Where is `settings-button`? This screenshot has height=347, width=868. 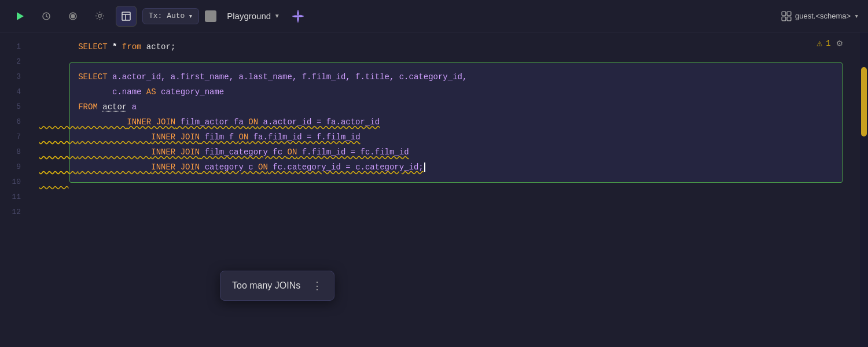 settings-button is located at coordinates (100, 16).